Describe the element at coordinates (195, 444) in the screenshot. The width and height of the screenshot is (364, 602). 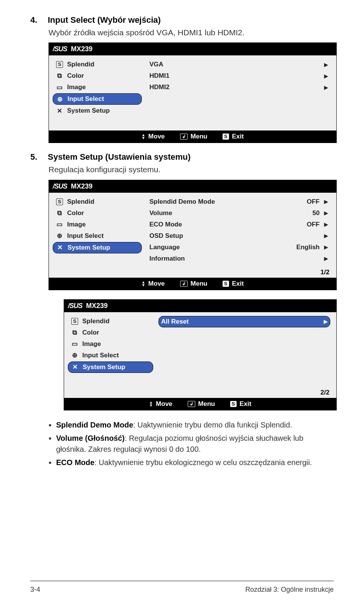
I see `bullet-volume: Volume (Głośność): Regulacja poziomu gło…` at that location.